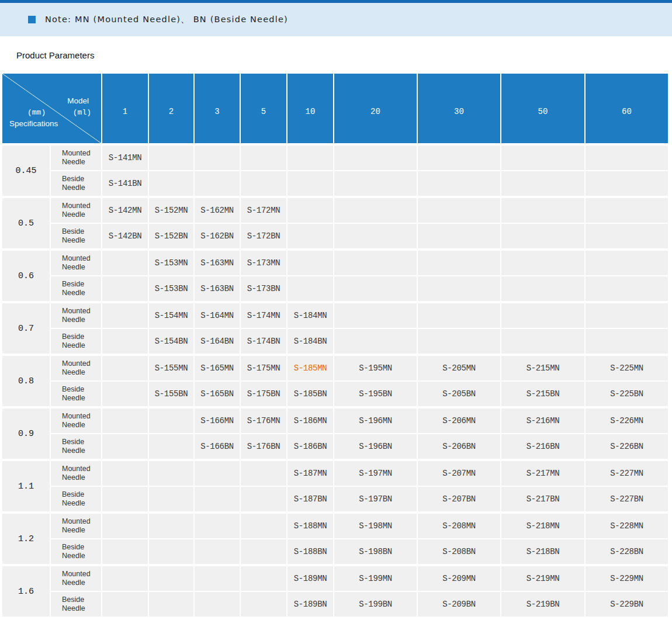 The image size is (672, 637). Describe the element at coordinates (264, 316) in the screenshot. I see `model-cell: S-174MN` at that location.